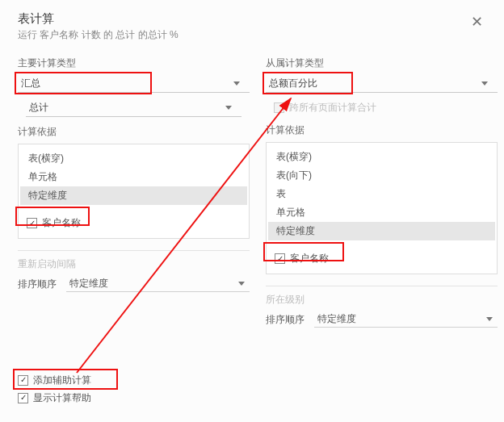  Describe the element at coordinates (99, 36) in the screenshot. I see `dialog-subtitle: 运行 客户名称 计数 的 总计 的总计 %` at that location.